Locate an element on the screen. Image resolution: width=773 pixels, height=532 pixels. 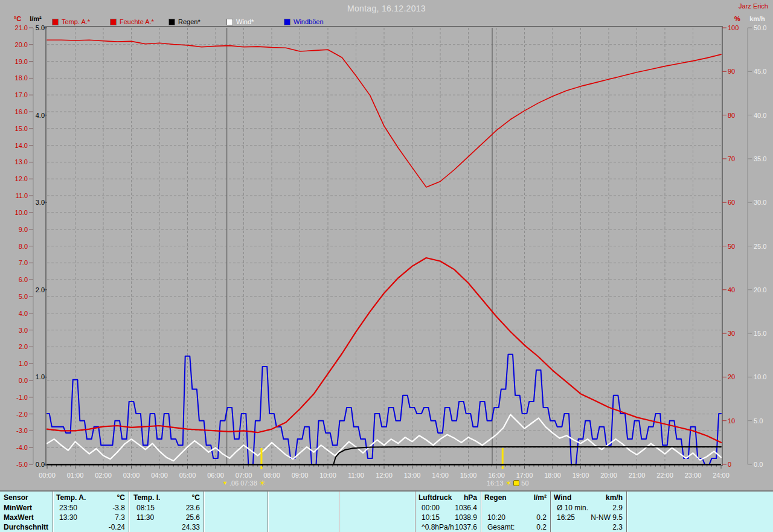
humidity-axis-tick-label: 70 is located at coordinates (731, 159).